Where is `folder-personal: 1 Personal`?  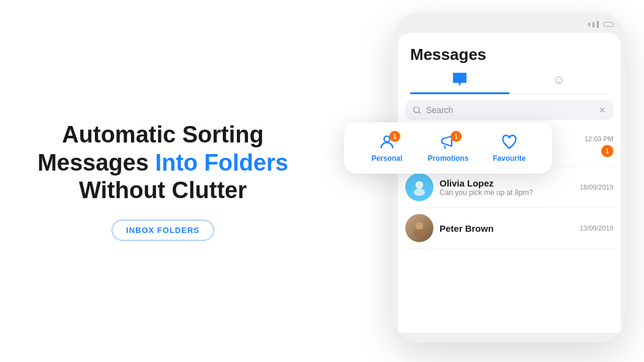
folder-personal: 1 Personal is located at coordinates (387, 148).